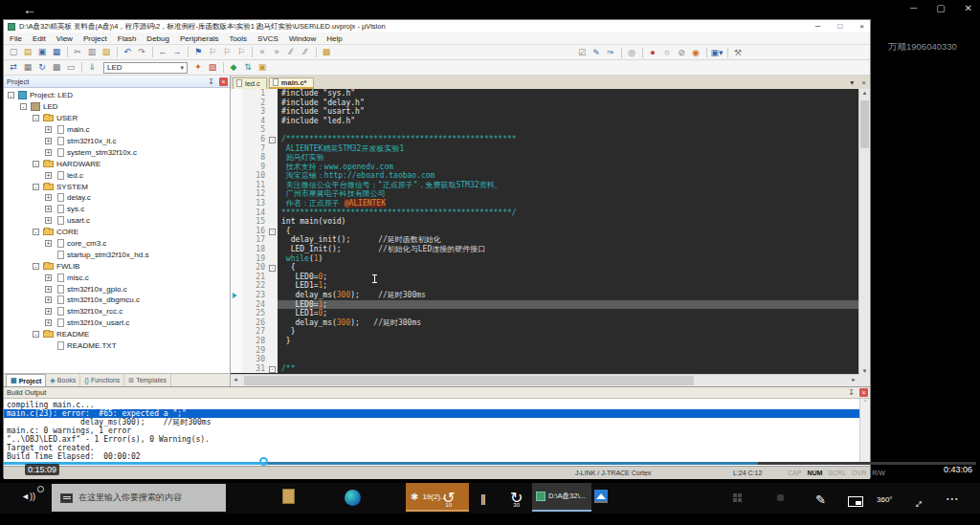  Describe the element at coordinates (436, 393) in the screenshot. I see `build-output-header: Build Output ↧ ×` at that location.